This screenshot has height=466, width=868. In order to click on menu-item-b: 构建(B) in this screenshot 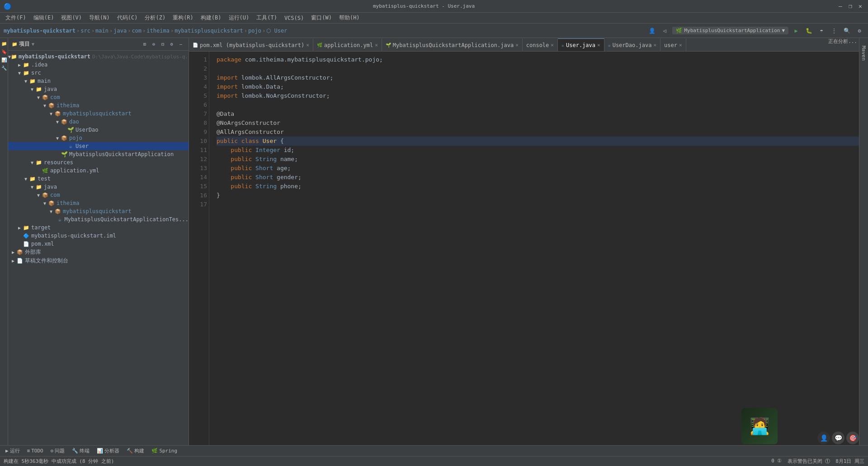, I will do `click(211, 18)`.